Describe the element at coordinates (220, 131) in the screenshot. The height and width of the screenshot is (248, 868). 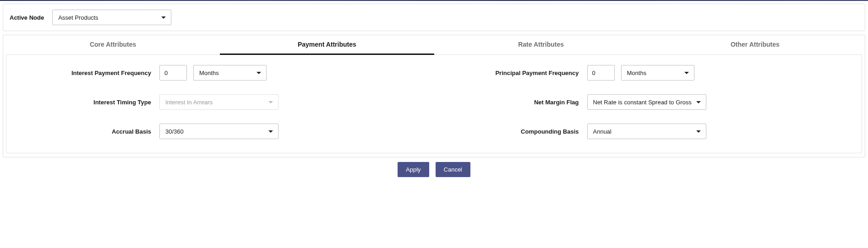
I see `row-accrual-basis: Accrual Basis 30/360` at that location.